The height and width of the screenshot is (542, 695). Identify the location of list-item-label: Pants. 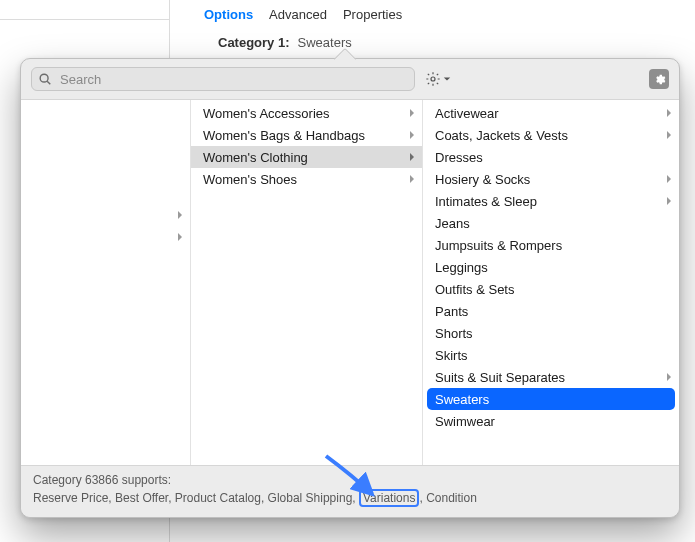
(554, 312).